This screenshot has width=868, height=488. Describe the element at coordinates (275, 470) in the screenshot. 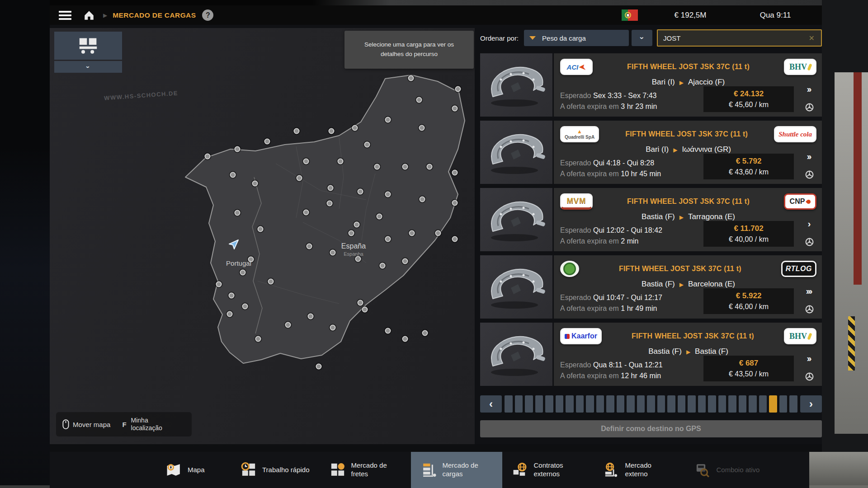

I see `nav-item-clock-grid: Trabalho rápido` at that location.